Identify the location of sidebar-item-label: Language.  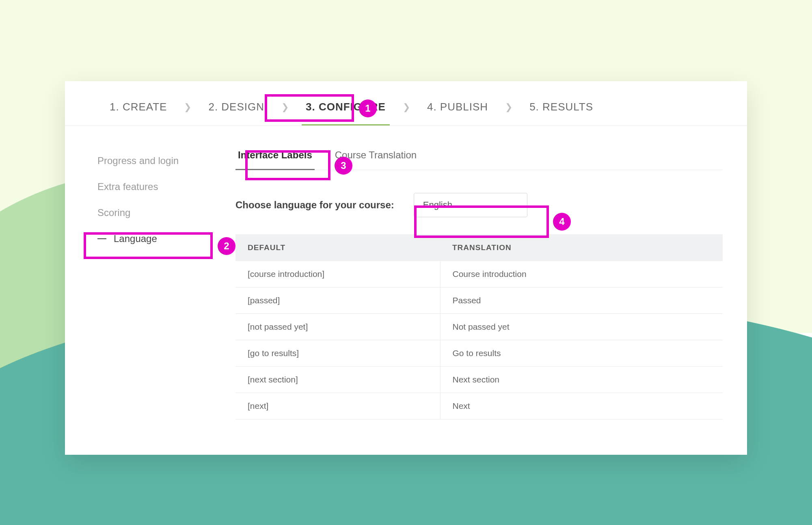
(136, 239).